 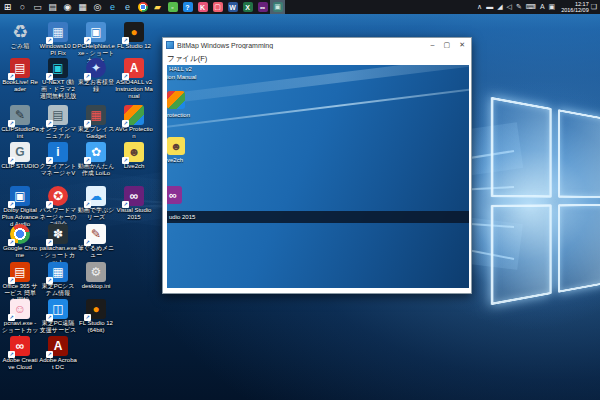 I want to click on camera-taskbar-icon: ◉, so click(x=68, y=7).